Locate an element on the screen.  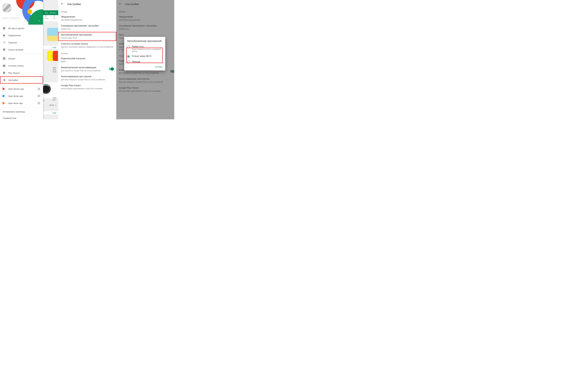
refresh-icon is located at coordinates (5, 43).